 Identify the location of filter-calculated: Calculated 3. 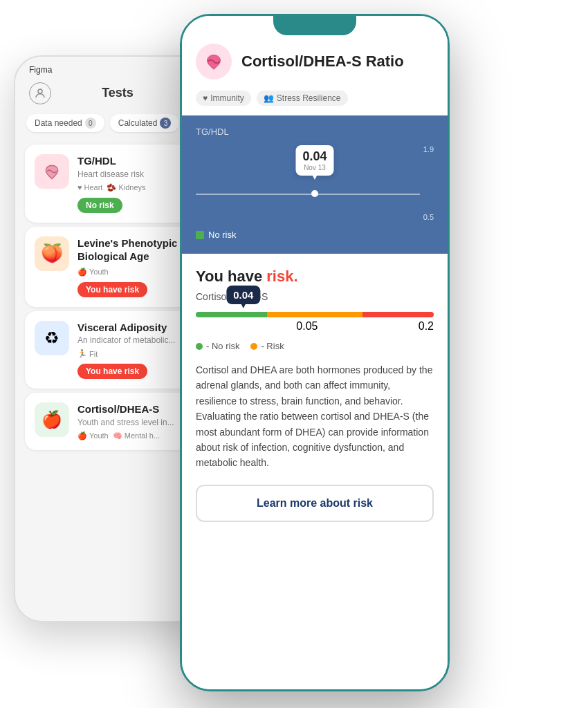
(145, 123).